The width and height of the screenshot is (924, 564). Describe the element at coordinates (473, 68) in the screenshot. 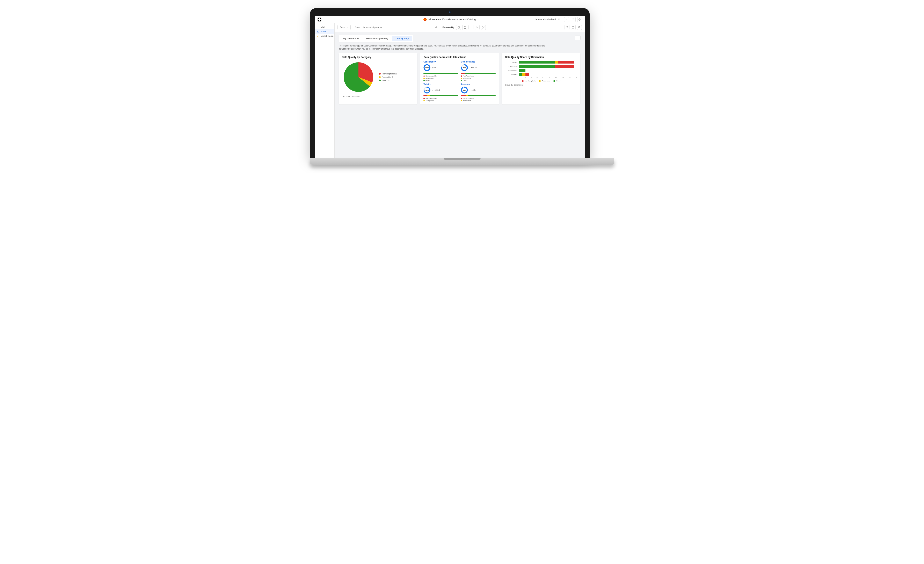

I see `trend-value: ↑ +45.33` at that location.